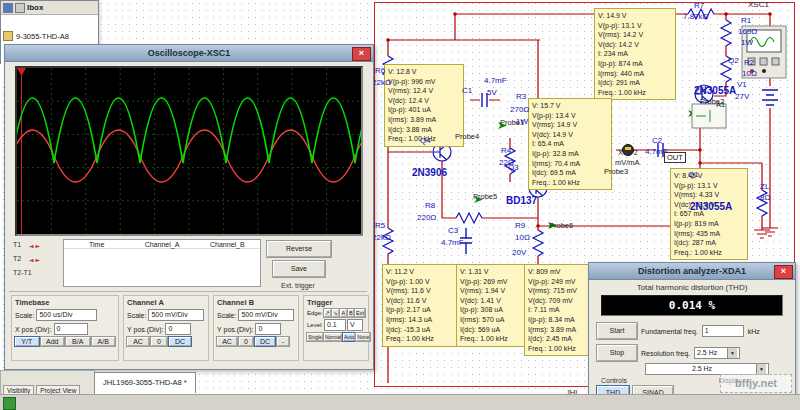  What do you see at coordinates (266, 315) in the screenshot?
I see `channel-b-scale-field: 500 mV/Div` at bounding box center [266, 315].